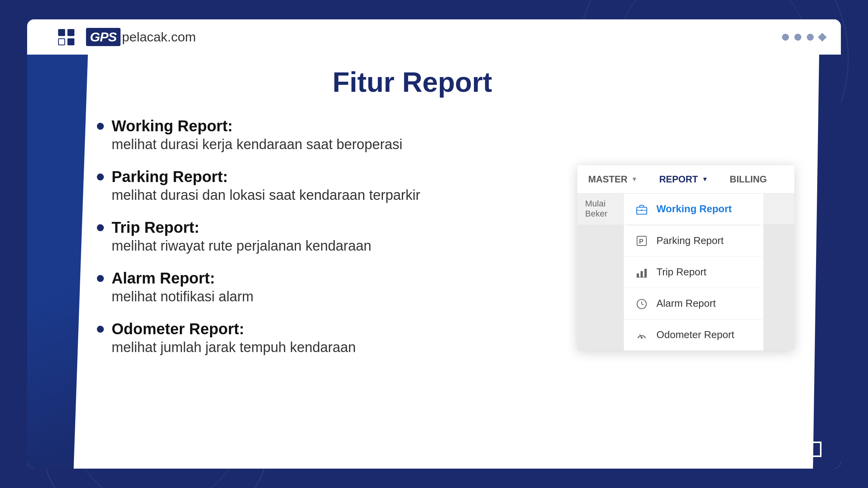 The height and width of the screenshot is (488, 868). Describe the element at coordinates (684, 179) in the screenshot. I see `nav-item-report: REPORT ▼` at that location.